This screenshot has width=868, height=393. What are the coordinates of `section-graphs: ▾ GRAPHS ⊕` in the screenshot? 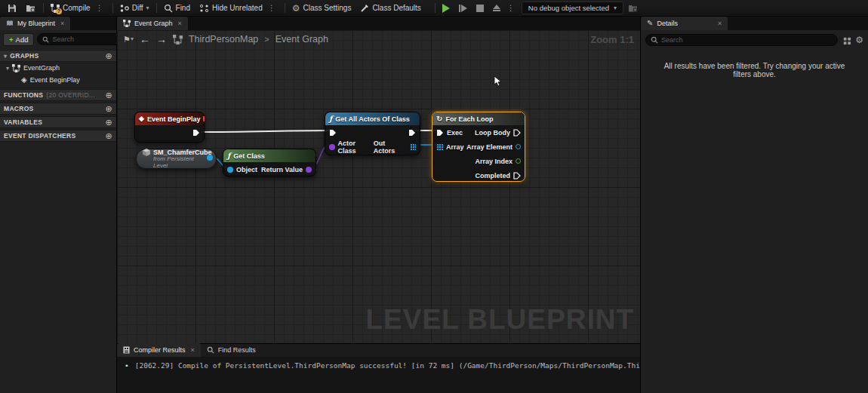 It's located at (58, 56).